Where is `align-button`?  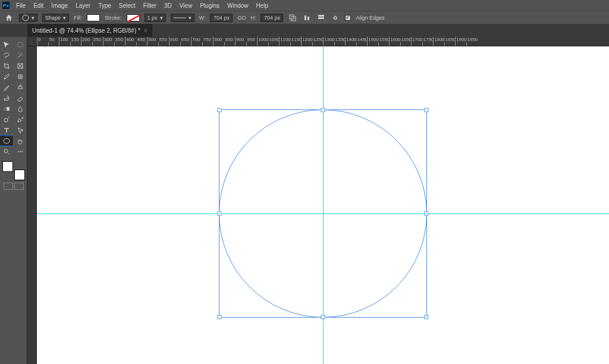 align-button is located at coordinates (307, 18).